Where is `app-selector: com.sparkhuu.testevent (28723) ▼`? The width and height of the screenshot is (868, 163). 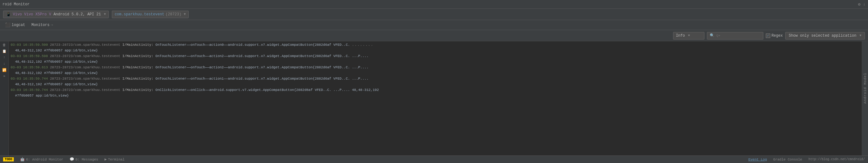 app-selector: com.sparkhuu.testevent (28723) ▼ is located at coordinates (150, 14).